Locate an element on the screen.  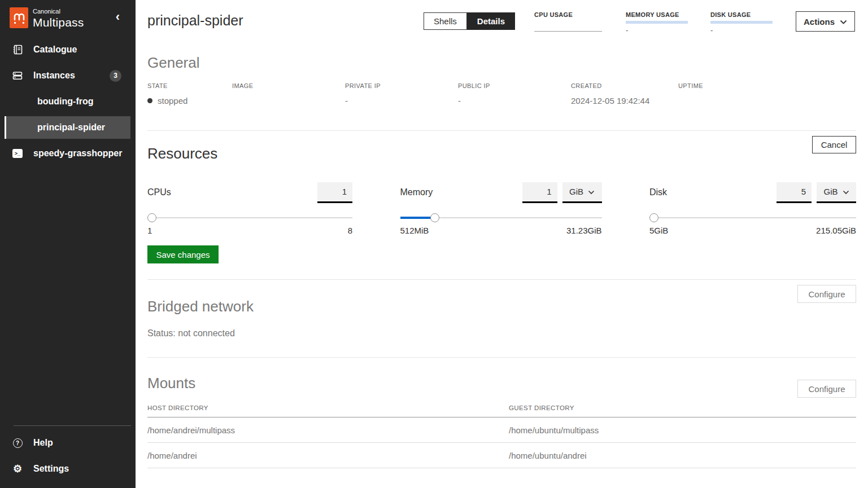
bridged-network-section: Bridged network Configure Status: not co… is located at coordinates (501, 318).